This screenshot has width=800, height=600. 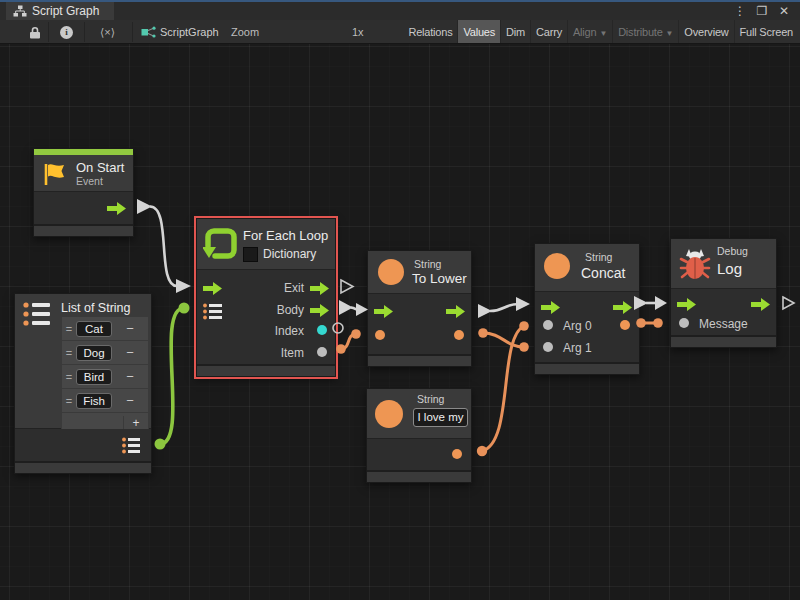 I want to click on align-button: Align▼, so click(x=590, y=32).